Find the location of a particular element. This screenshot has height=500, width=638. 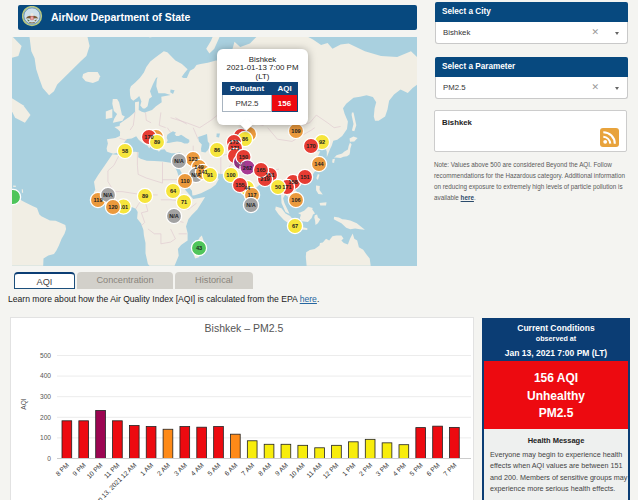

svg-text: 1 AM is located at coordinates (147, 469).